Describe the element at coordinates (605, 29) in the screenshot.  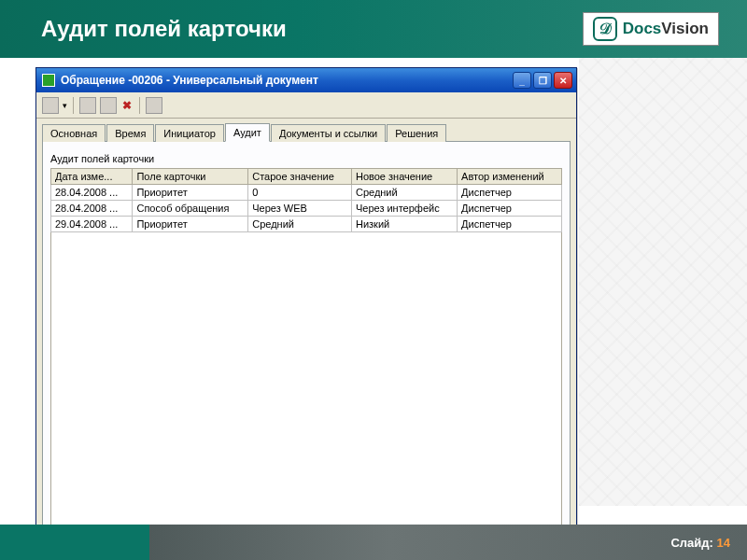
I see `paperclip-icon: 𝒟` at that location.